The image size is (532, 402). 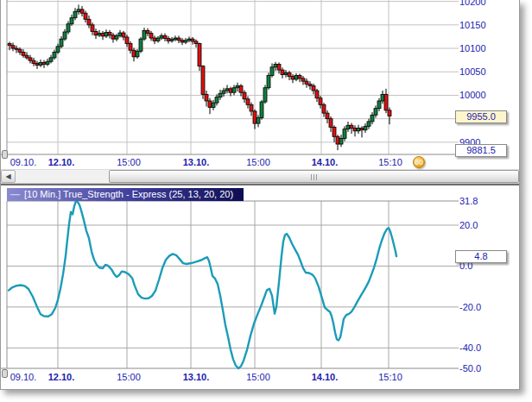 What do you see at coordinates (486, 25) in the screenshot?
I see `price-axis-label: 10150` at bounding box center [486, 25].